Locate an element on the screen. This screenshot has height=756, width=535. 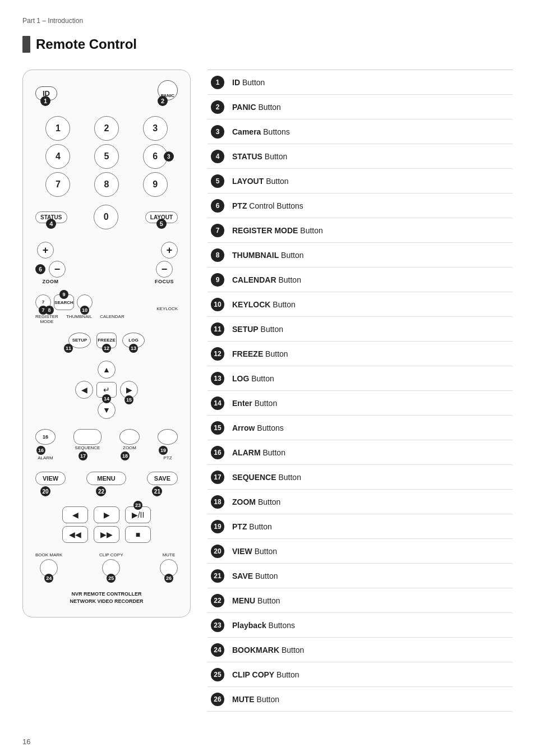
pb-fastfwd-button: ▶▶ is located at coordinates (107, 534).